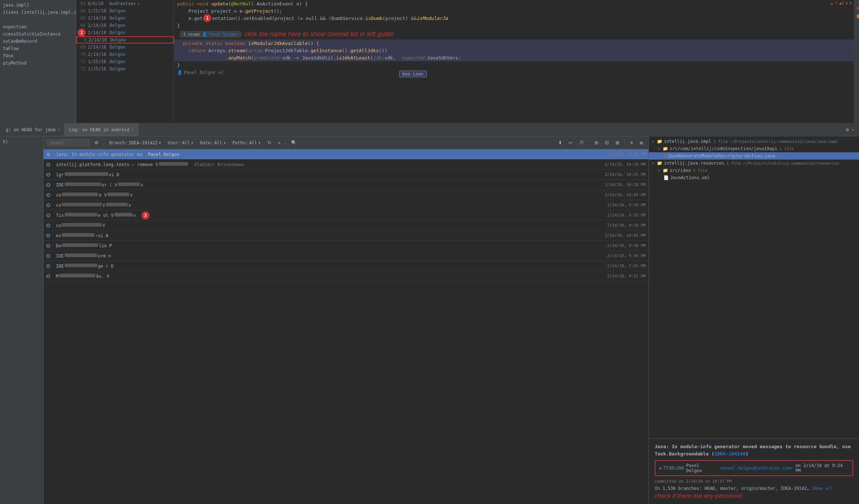  I want to click on left-panel-item: nspection, so click(38, 27).